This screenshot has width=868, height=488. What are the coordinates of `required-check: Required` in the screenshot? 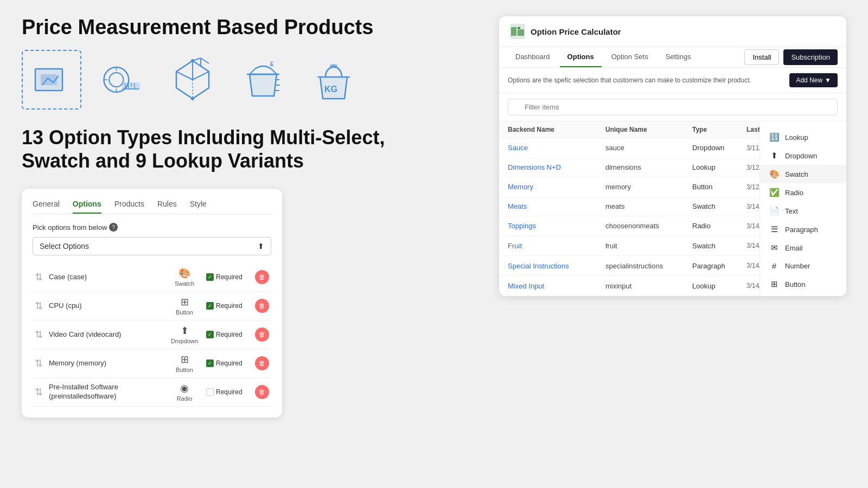 It's located at (228, 392).